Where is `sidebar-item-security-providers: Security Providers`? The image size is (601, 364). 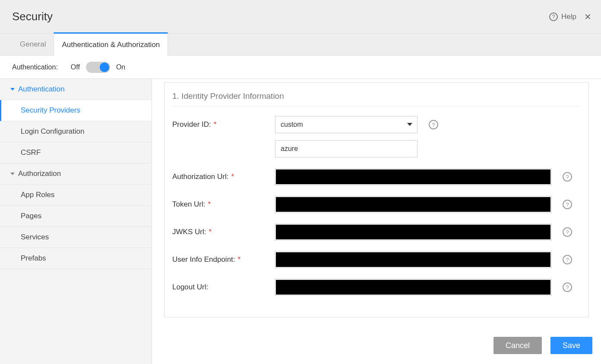 sidebar-item-security-providers: Security Providers is located at coordinates (76, 110).